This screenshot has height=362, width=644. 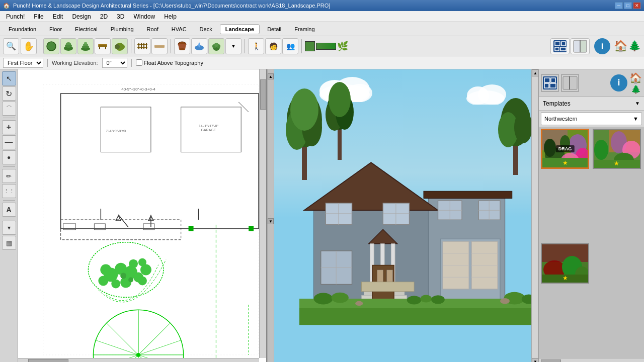 I want to click on house-icon-2: 🌲, so click(x=635, y=46).